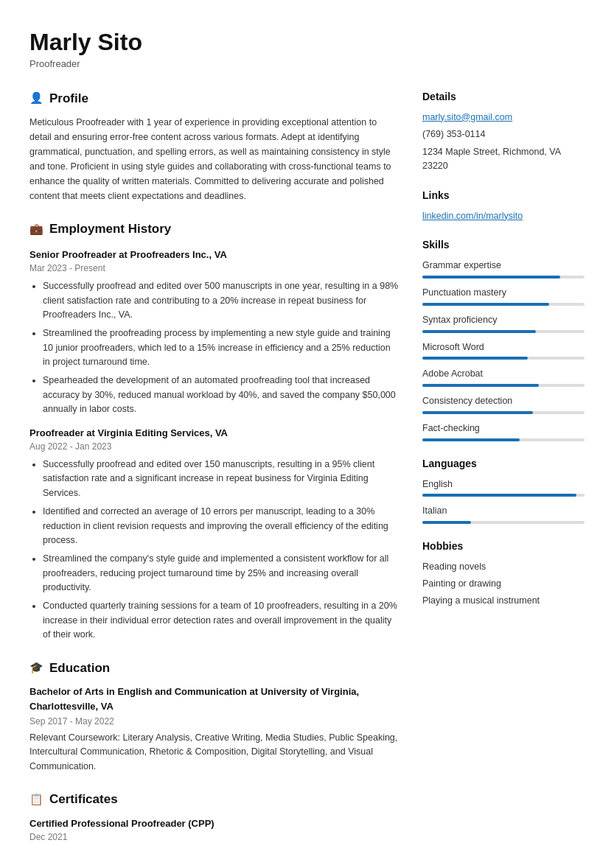 This screenshot has height=868, width=614. I want to click on skill-name: Grammar expertise, so click(503, 265).